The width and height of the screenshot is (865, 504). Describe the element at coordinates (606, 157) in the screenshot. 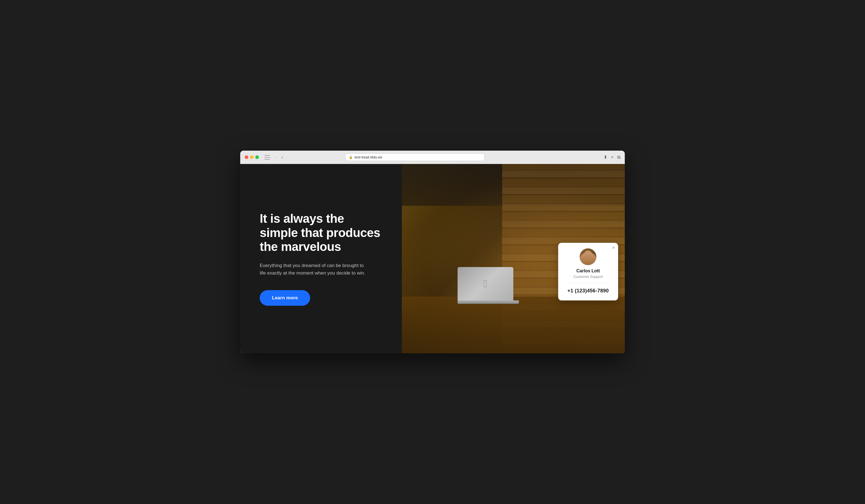

I see `share-button: ⬆` at that location.